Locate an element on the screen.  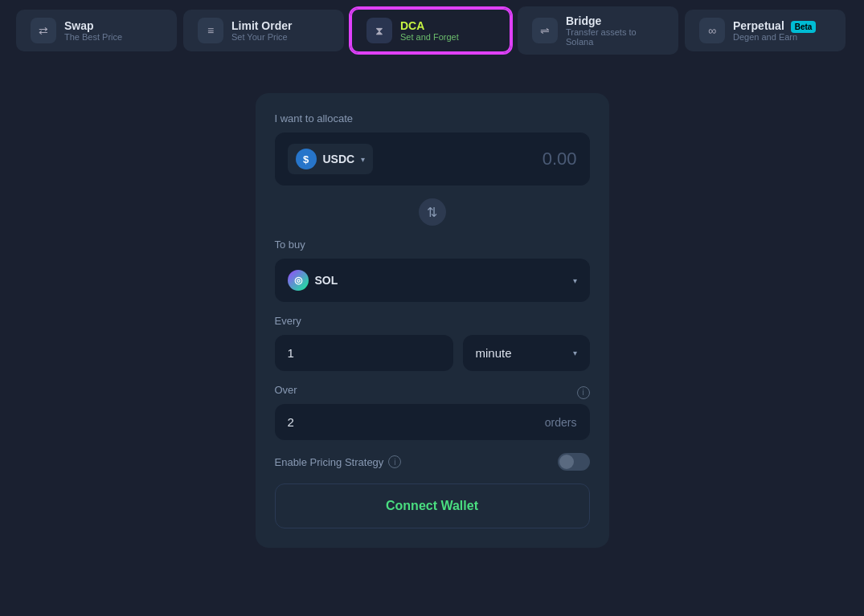
dca-nav-text: DCA Set and Forget is located at coordinates (429, 31).